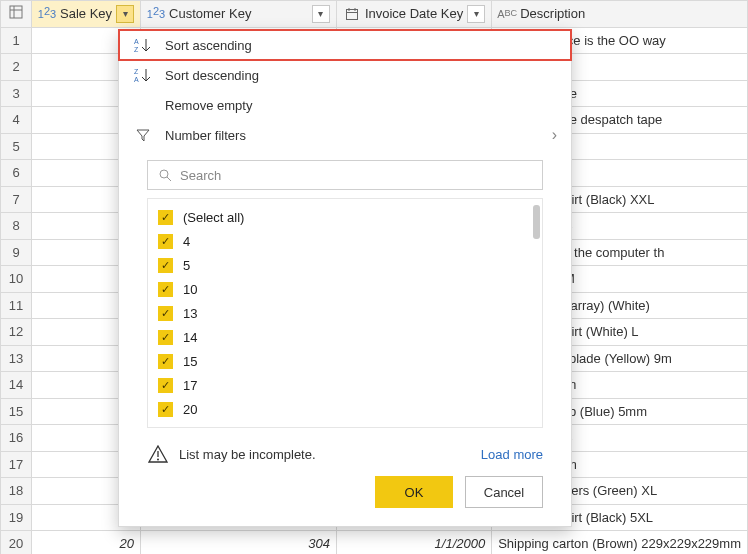 Image resolution: width=748 pixels, height=554 pixels. Describe the element at coordinates (239, 14) in the screenshot. I see `column-header-customer-key: 123 Customer Key ▾` at that location.